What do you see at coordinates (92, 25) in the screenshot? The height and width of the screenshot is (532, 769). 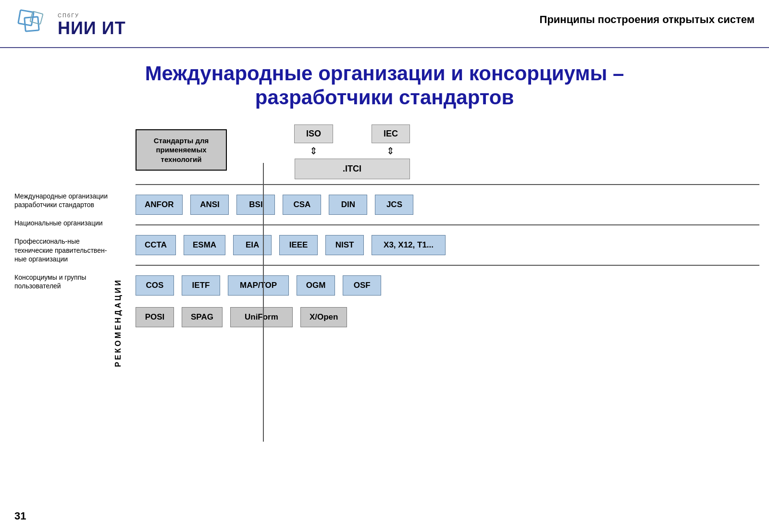 I see `logo-text: СПбГУ НИИ ИТ` at bounding box center [92, 25].